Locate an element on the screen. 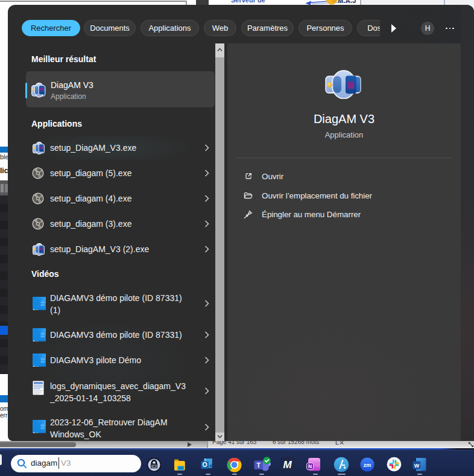  svg-text: W is located at coordinates (417, 465).